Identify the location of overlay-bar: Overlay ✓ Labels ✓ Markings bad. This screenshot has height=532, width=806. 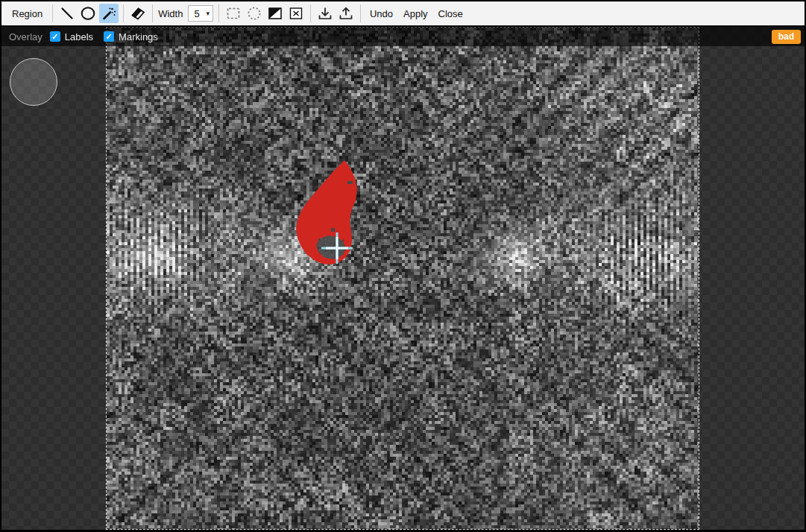
(403, 37).